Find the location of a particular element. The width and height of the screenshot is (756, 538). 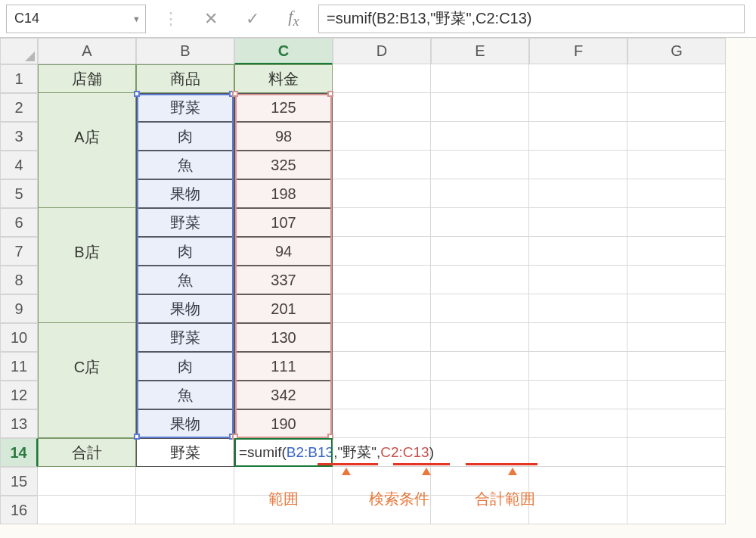

price-cell: 130 is located at coordinates (284, 337).